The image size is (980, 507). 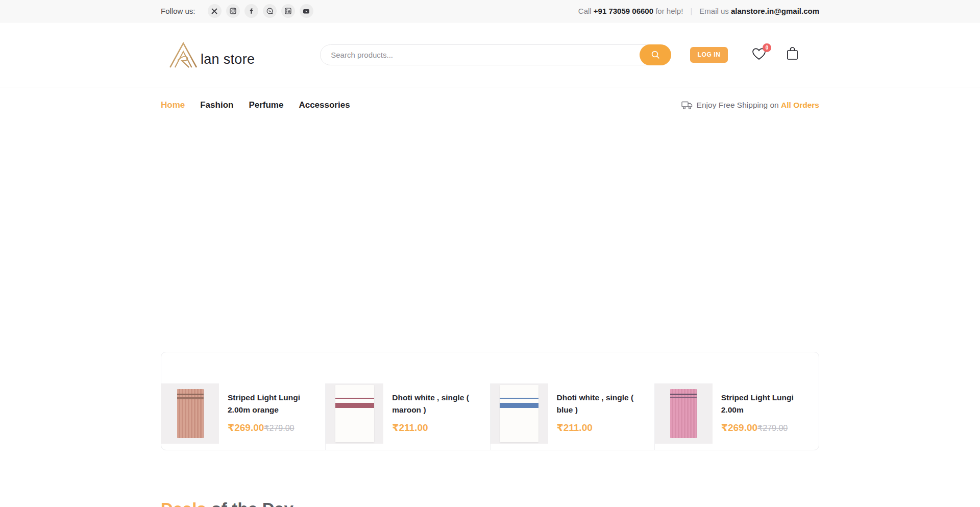 I want to click on social-links, so click(x=260, y=11).